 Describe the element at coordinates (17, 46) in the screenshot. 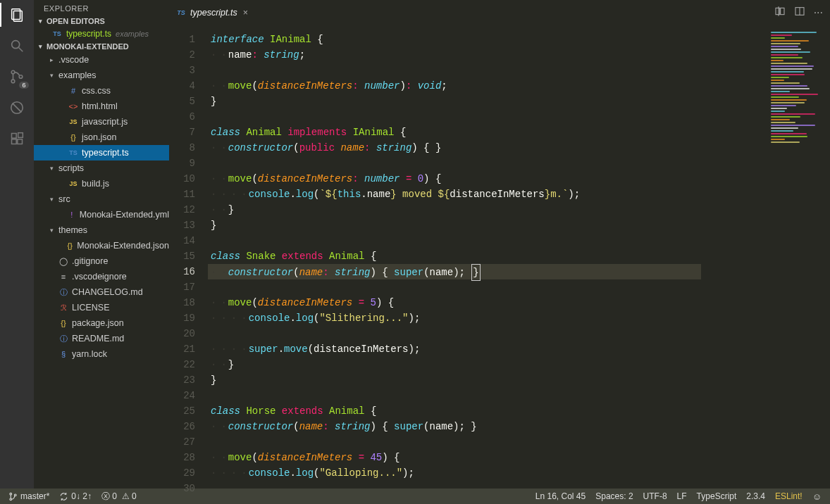

I see `search-icon` at that location.